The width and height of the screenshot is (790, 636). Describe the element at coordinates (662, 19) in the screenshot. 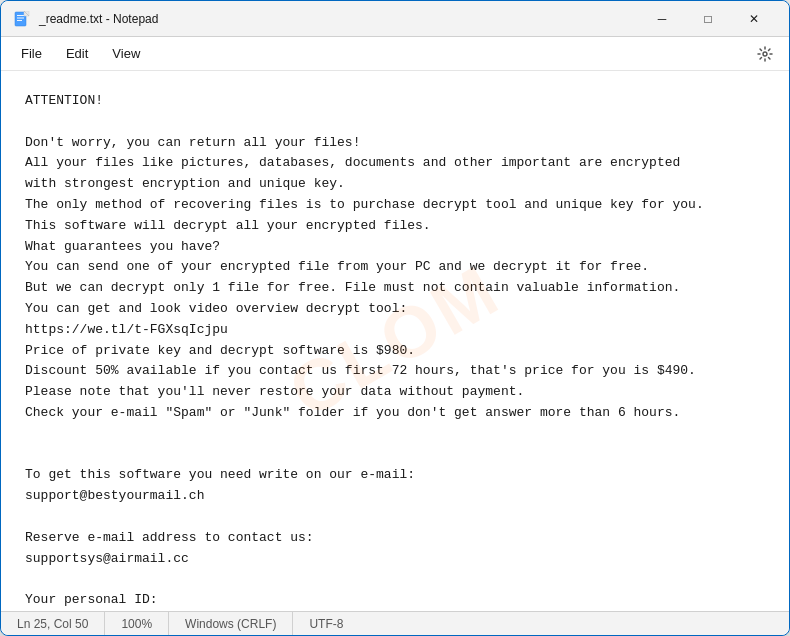

I see `minimize-button: ─` at that location.